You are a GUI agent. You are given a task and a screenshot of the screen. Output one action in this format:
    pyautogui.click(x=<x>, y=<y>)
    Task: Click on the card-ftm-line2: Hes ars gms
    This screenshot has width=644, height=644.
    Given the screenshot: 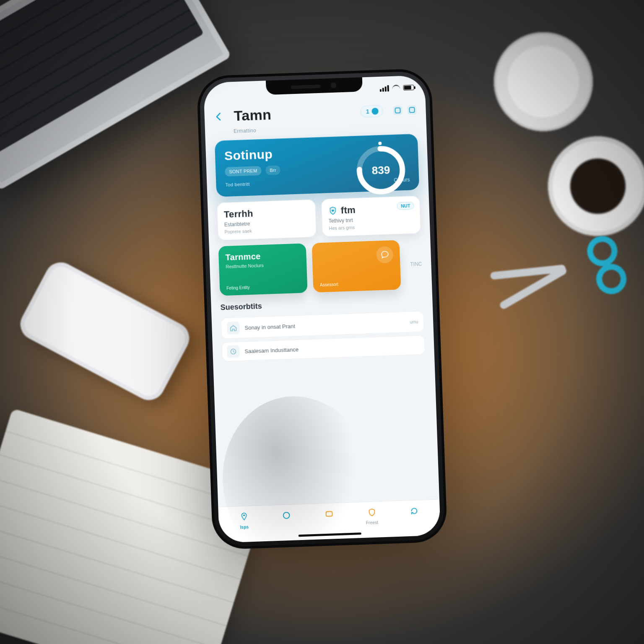 What is the action you would take?
    pyautogui.click(x=371, y=226)
    